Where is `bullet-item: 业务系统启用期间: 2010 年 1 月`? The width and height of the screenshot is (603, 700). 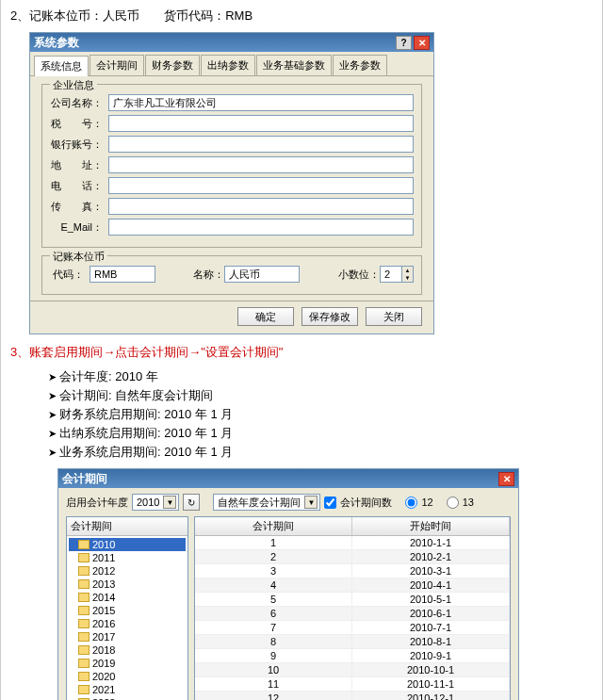
bullet-item: 业务系统启用期间: 2010 年 1 月 is located at coordinates (320, 452).